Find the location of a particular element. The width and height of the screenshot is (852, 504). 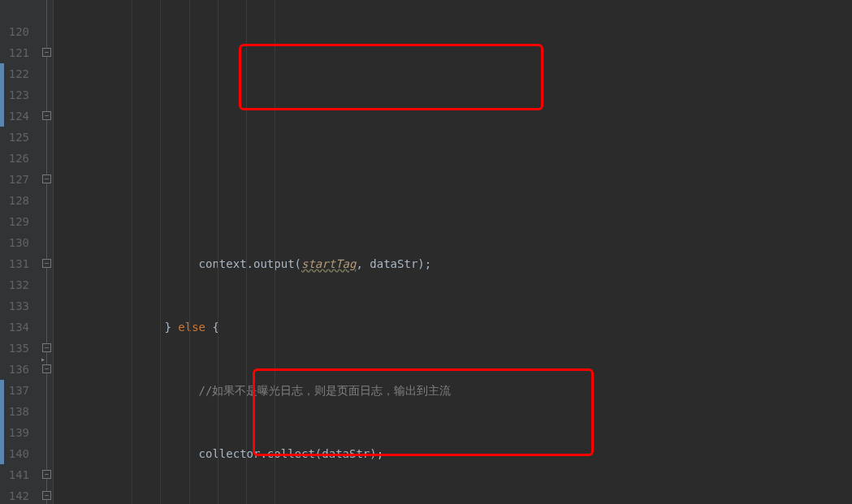

line-number: 120 is located at coordinates (15, 32).